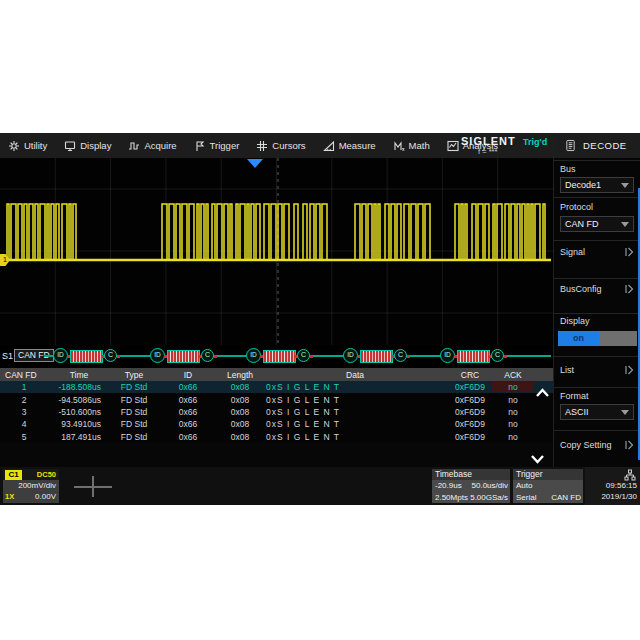 Image resolution: width=640 pixels, height=640 pixels. Describe the element at coordinates (597, 224) in the screenshot. I see `protocol-select: CAN FD` at that location.